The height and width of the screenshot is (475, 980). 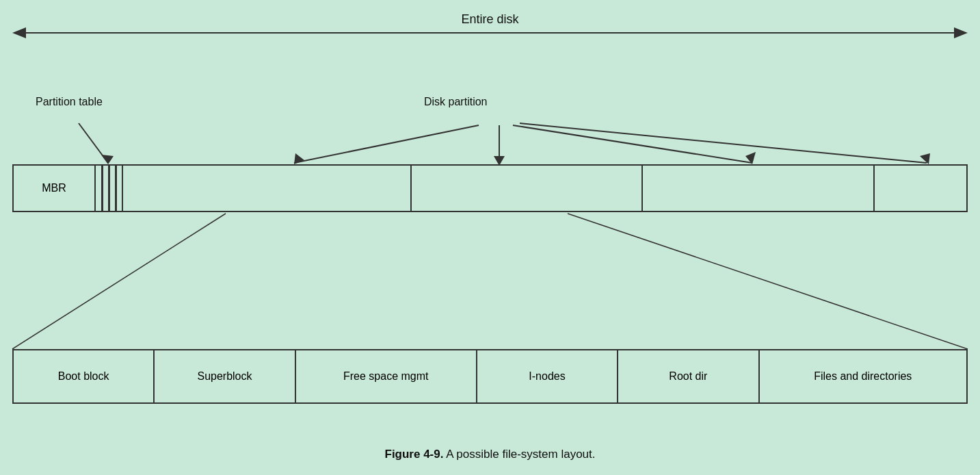 What do you see at coordinates (54, 188) in the screenshot?
I see `mbr-label: MBR` at bounding box center [54, 188].